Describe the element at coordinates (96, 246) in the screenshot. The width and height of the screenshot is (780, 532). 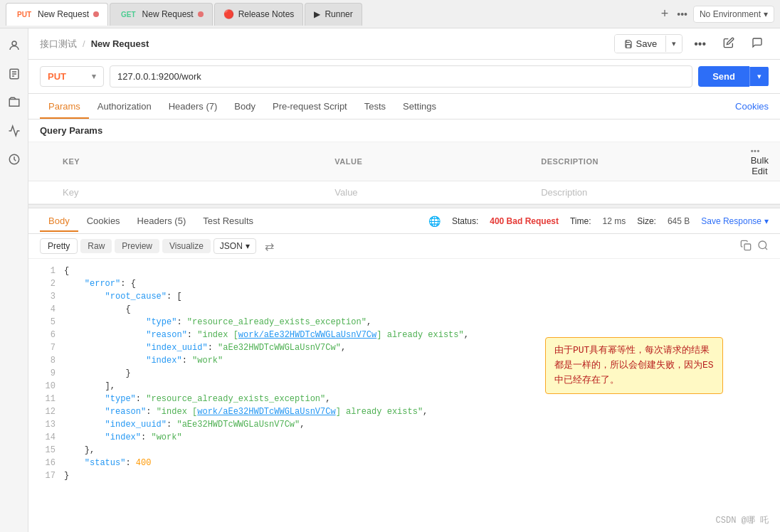
I see `format-raw-button: Raw` at that location.